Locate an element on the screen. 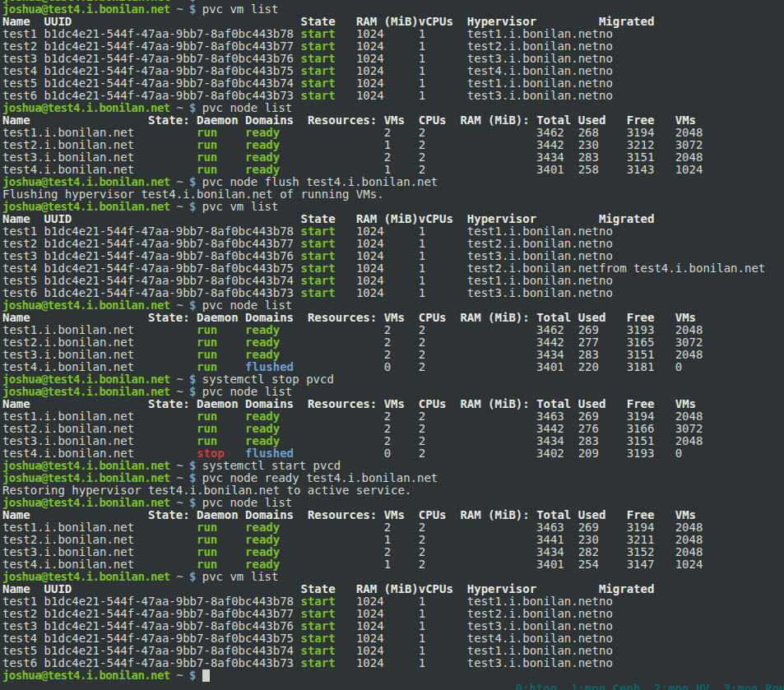  vm-column-header: RAM (MiB) is located at coordinates (387, 589).